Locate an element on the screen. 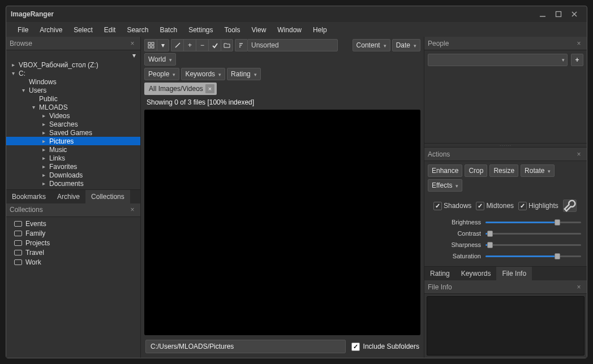 The image size is (593, 364). highlights-checkbox: Highlights is located at coordinates (539, 206).